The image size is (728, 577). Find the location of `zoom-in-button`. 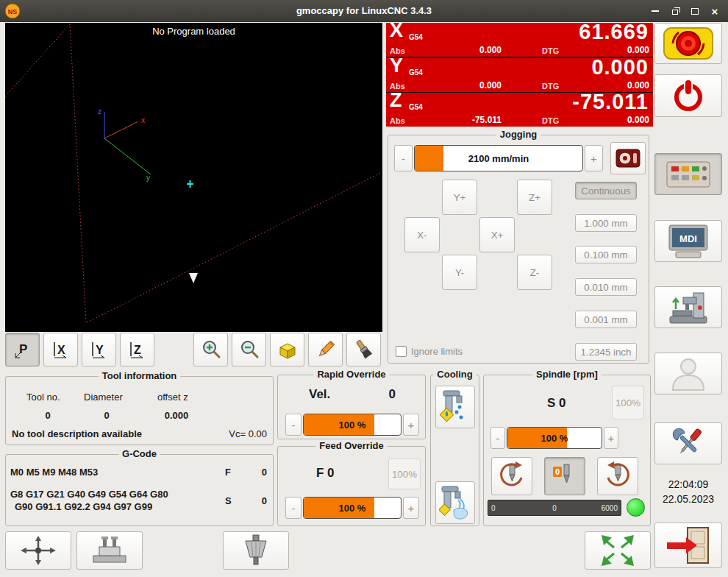

zoom-in-button is located at coordinates (210, 350).